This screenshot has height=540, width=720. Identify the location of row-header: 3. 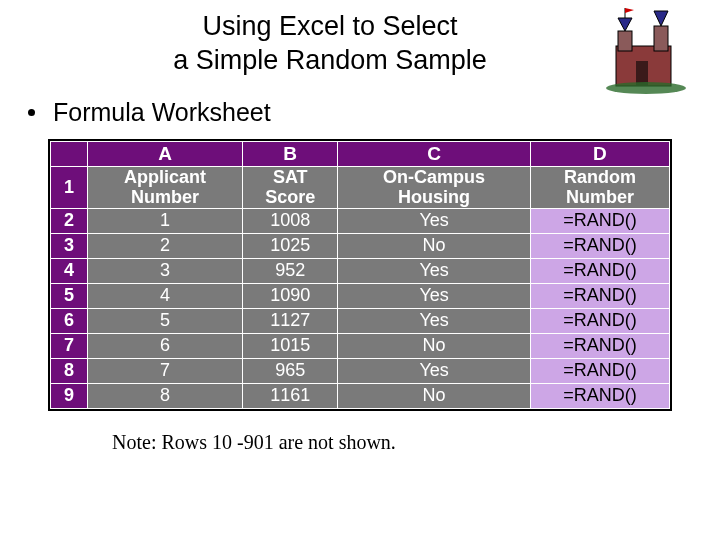
(70, 246).